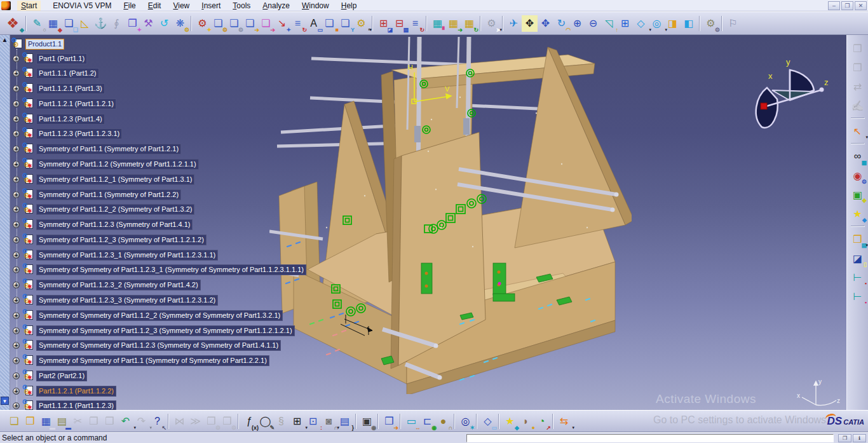 The image size is (868, 443). What do you see at coordinates (14, 421) in the screenshot?
I see `new-doc-icon: ❏` at bounding box center [14, 421].